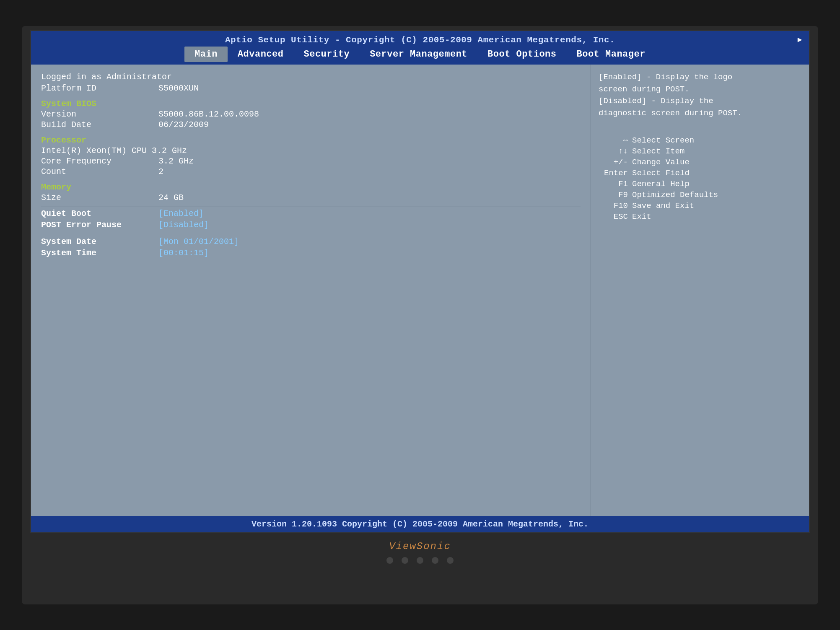  I want to click on tab-security: Security, so click(327, 54).